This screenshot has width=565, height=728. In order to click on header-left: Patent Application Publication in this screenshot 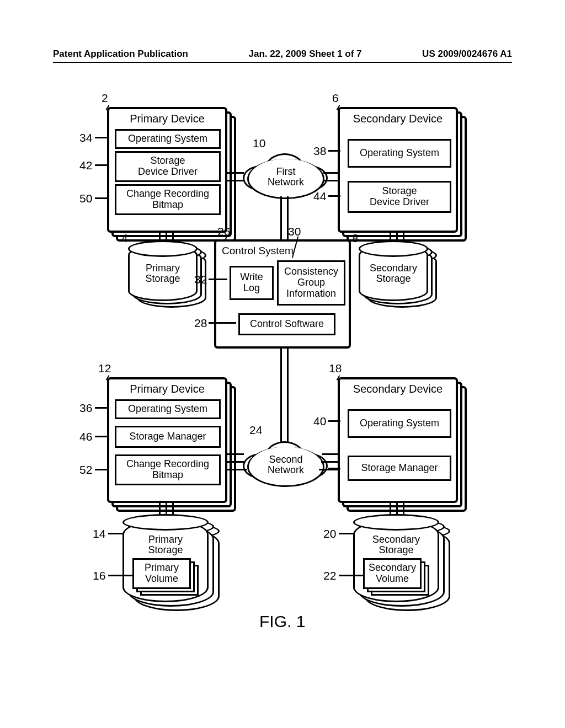, I will do `click(120, 54)`.